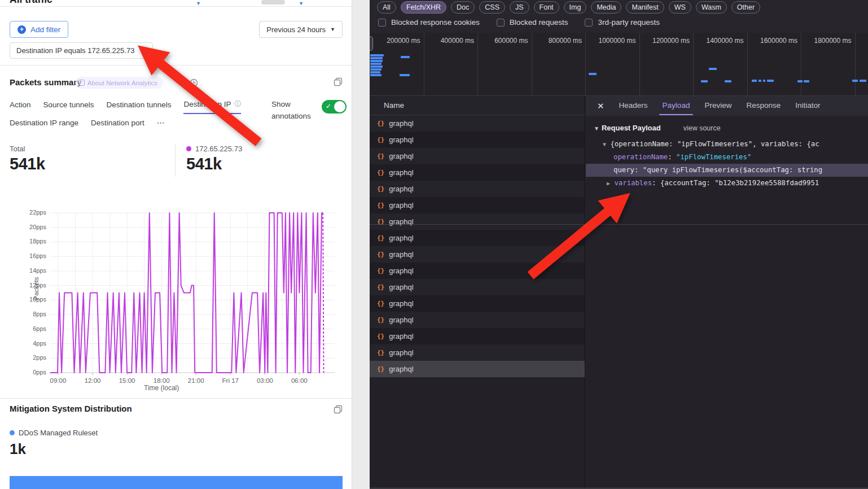 This screenshot has height=489, width=868. I want to click on network-timeline-overview: 200000 ms400000 ms600000 ms800000 ms1000…, so click(619, 64).